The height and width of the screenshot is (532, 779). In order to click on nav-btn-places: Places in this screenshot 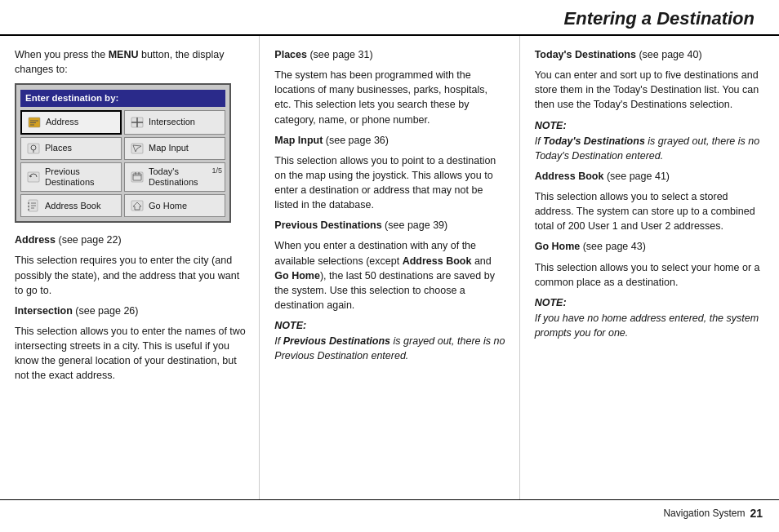, I will do `click(71, 149)`.